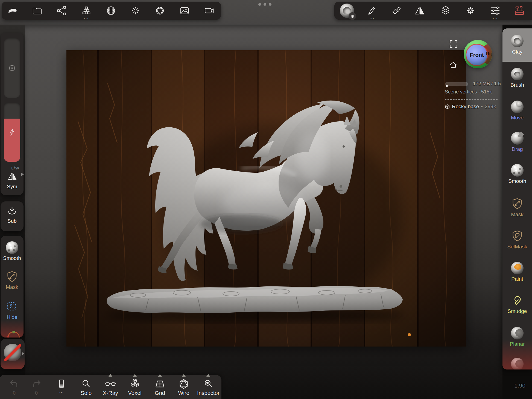 The width and height of the screenshot is (532, 399). Describe the element at coordinates (471, 99) in the screenshot. I see `stats-separator` at that location.